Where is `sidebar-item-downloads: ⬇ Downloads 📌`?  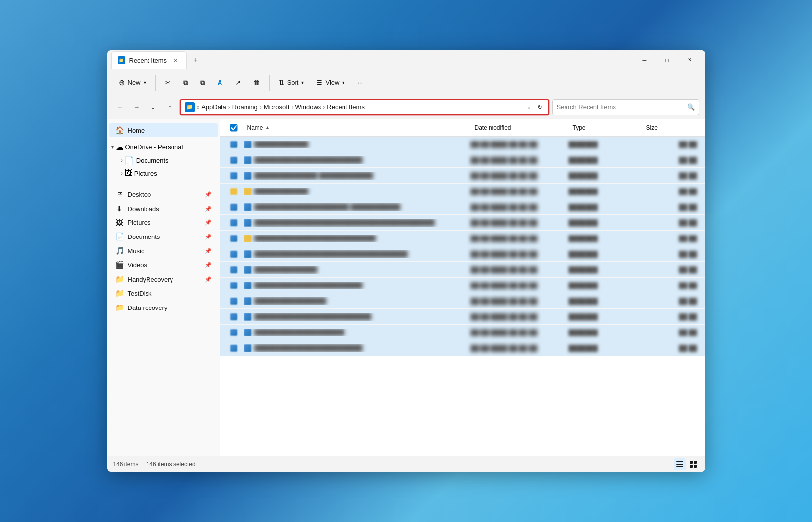
sidebar-item-downloads: ⬇ Downloads 📌 is located at coordinates (164, 209).